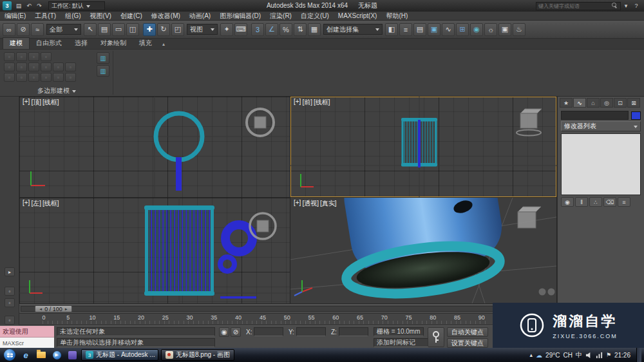 Image resolution: width=644 pixels, height=362 pixels. Describe the element at coordinates (166, 16) in the screenshot. I see `menu-item: 修改器(M)` at that location.